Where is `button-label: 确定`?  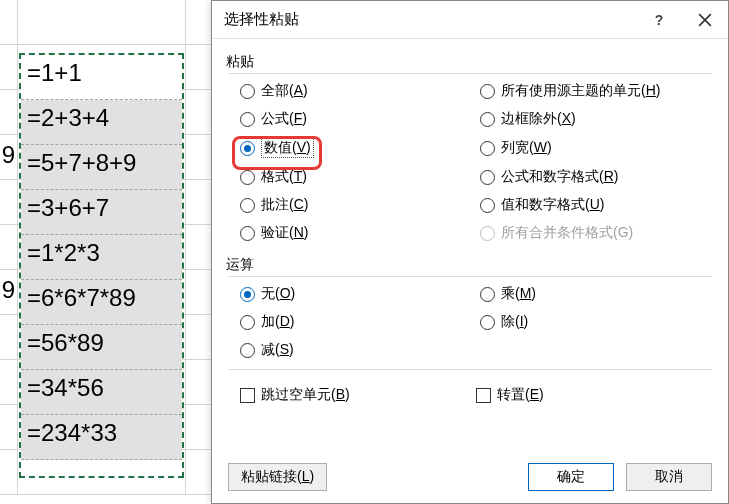
button-label: 确定 is located at coordinates (571, 477).